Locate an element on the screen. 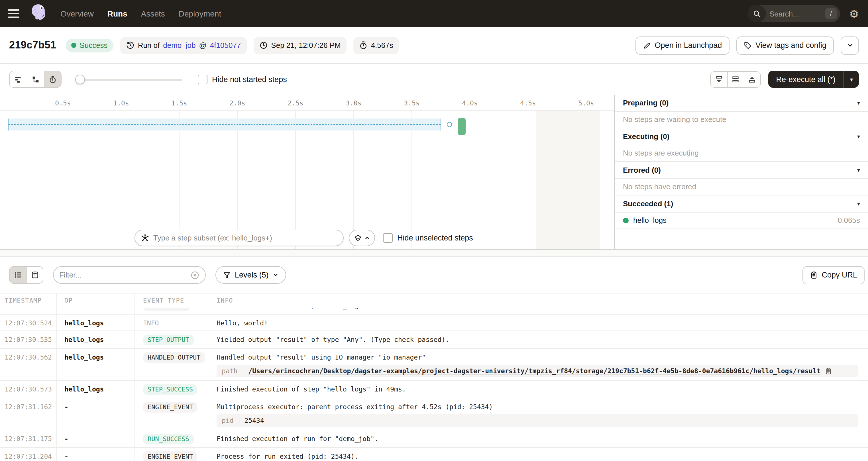  menu-icon is located at coordinates (15, 13).